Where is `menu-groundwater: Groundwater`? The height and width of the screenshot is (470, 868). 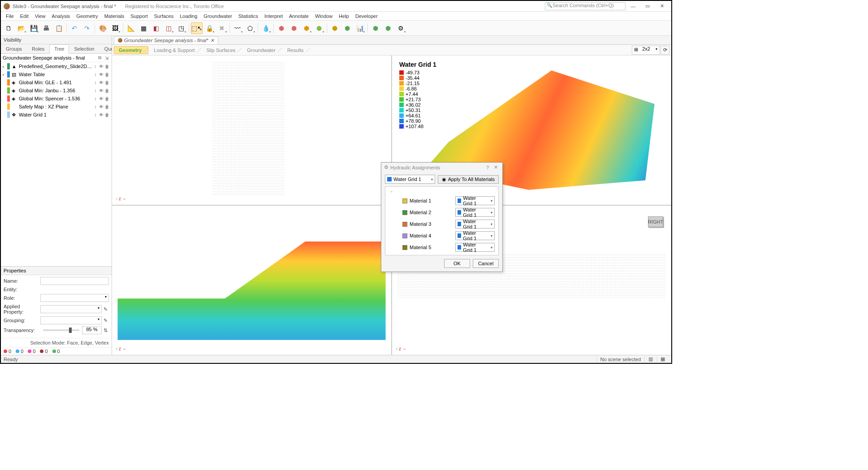
menu-groundwater: Groundwater is located at coordinates (218, 16).